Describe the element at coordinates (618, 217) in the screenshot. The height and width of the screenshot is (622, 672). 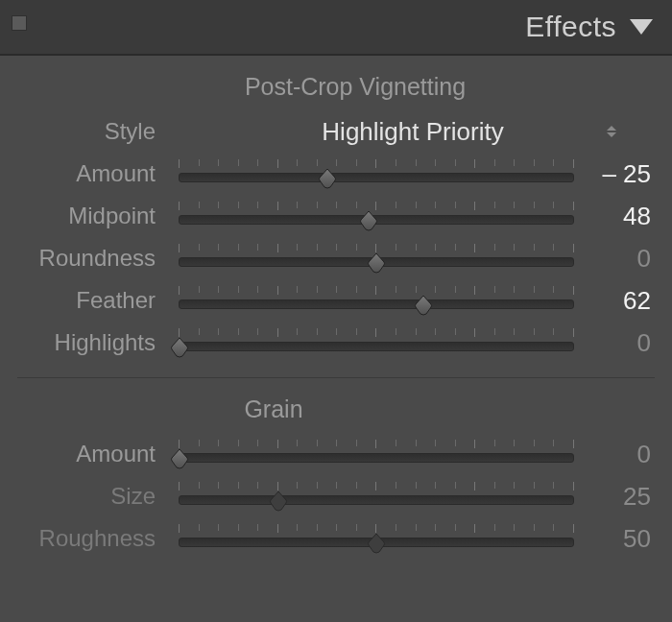
I see `slider-value: 48` at that location.